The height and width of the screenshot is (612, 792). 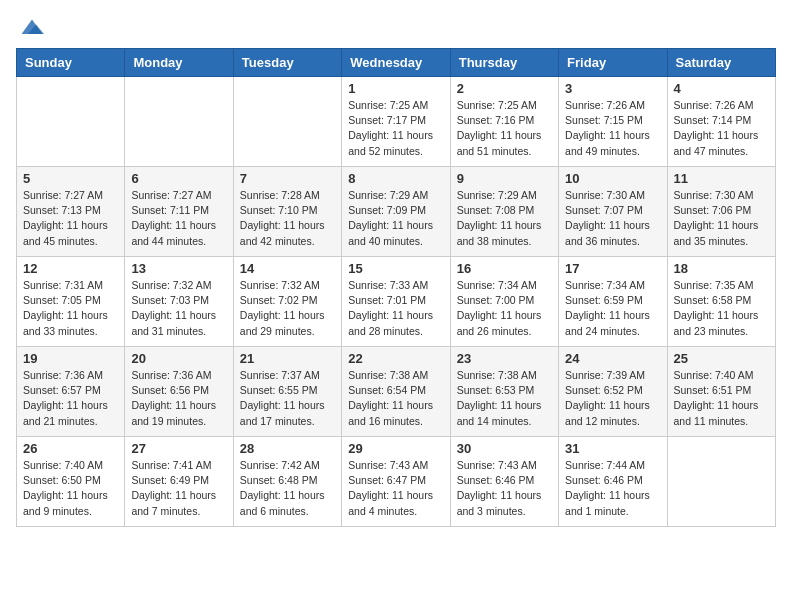 I want to click on day-info: Sunrise: 7:36 AM Sunset: 6:56 PM Dayligh…, so click(x=178, y=398).